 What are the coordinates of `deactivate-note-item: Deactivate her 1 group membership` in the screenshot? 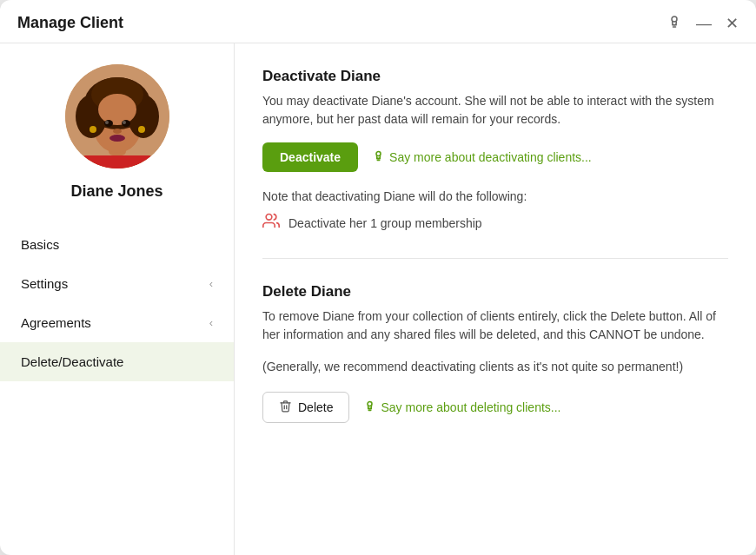 It's located at (495, 222).